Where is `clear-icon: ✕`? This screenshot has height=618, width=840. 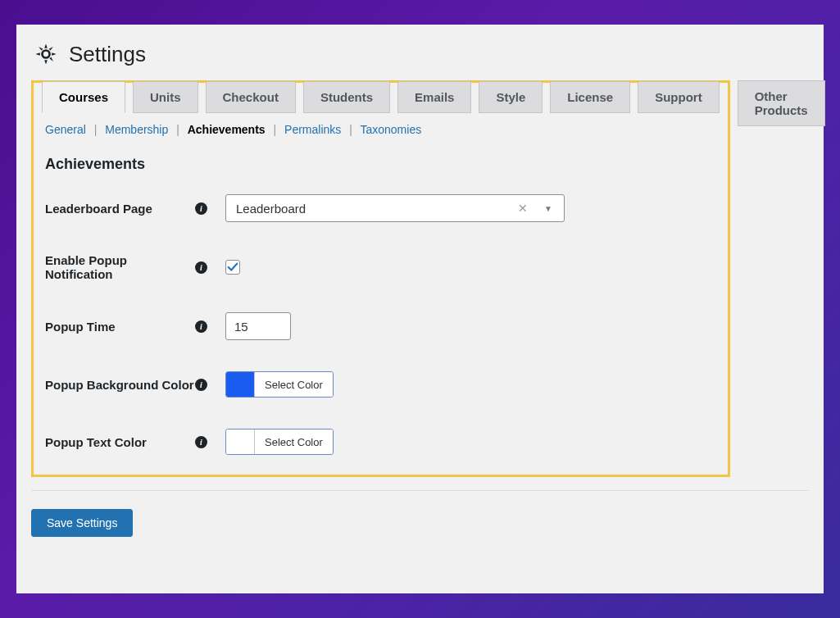 clear-icon: ✕ is located at coordinates (523, 208).